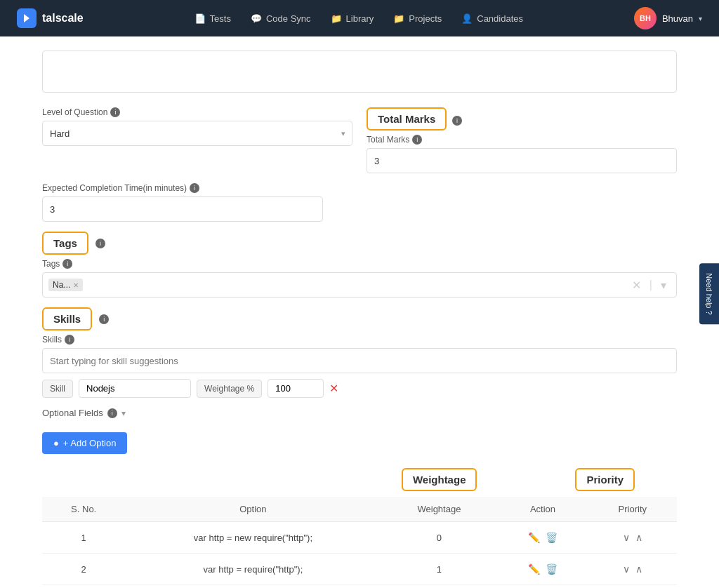 Image resolution: width=719 pixels, height=588 pixels. I want to click on nav-library: 📁 Library, so click(352, 18).